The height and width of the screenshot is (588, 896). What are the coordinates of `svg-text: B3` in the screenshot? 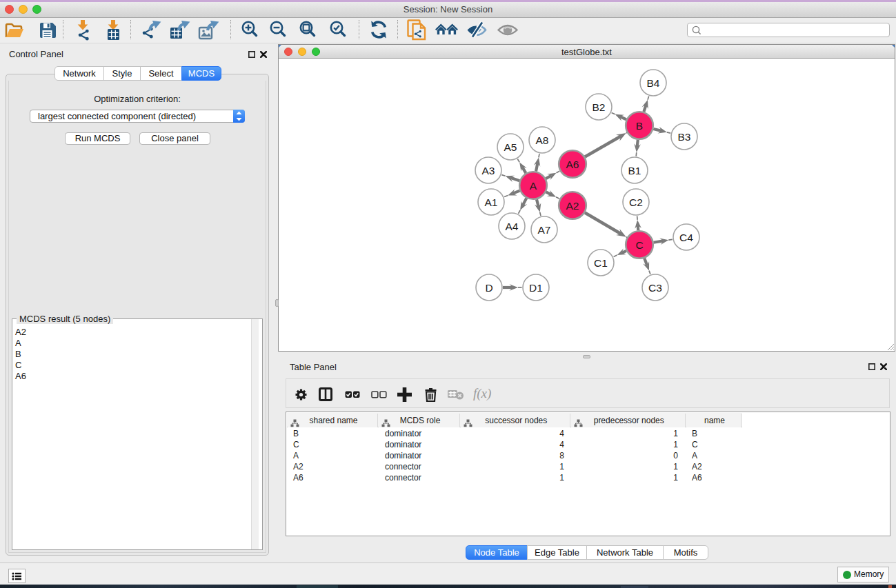 It's located at (684, 136).